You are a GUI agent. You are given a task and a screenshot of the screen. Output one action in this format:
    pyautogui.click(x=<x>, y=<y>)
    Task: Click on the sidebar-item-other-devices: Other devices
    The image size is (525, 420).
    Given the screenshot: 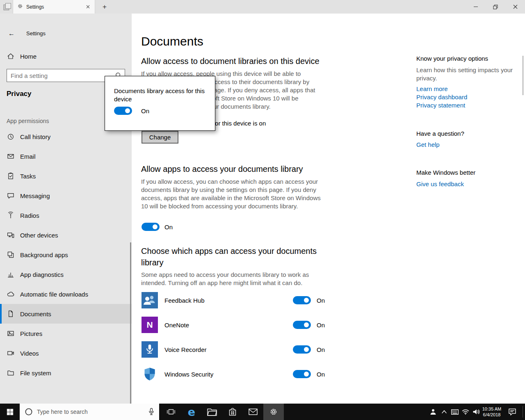 What is the action you would take?
    pyautogui.click(x=66, y=235)
    